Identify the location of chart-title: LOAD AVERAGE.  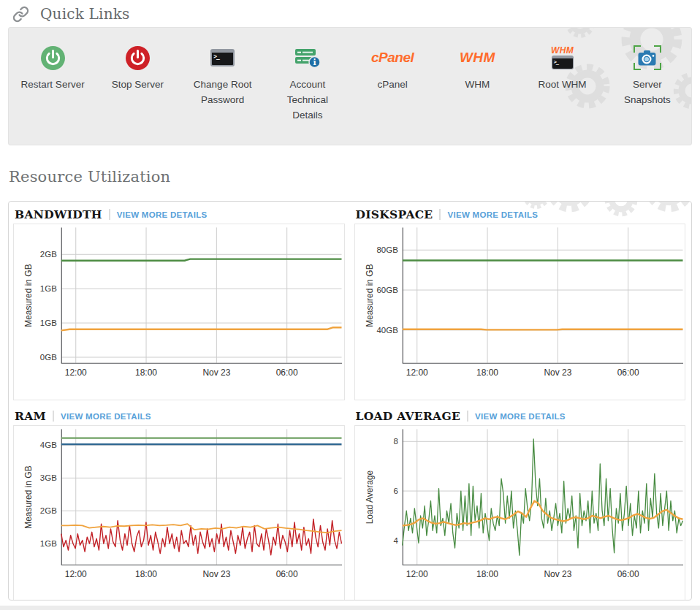
(408, 416).